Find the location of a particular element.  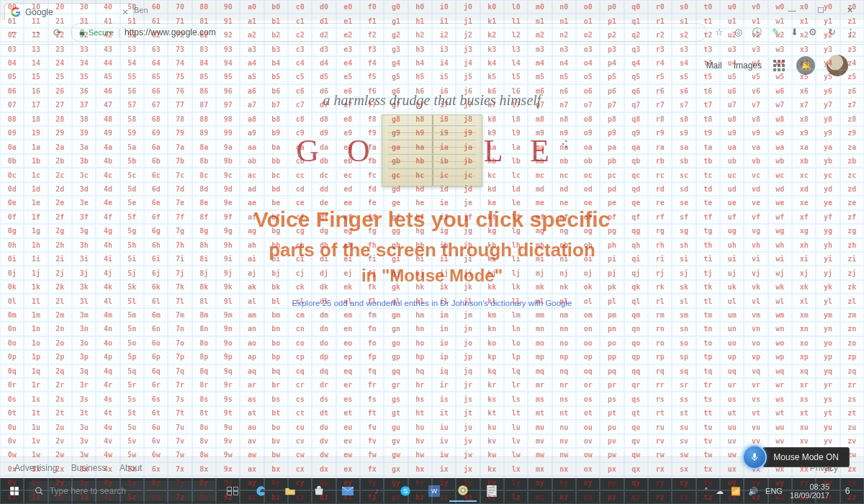

search-icon is located at coordinates (39, 491).